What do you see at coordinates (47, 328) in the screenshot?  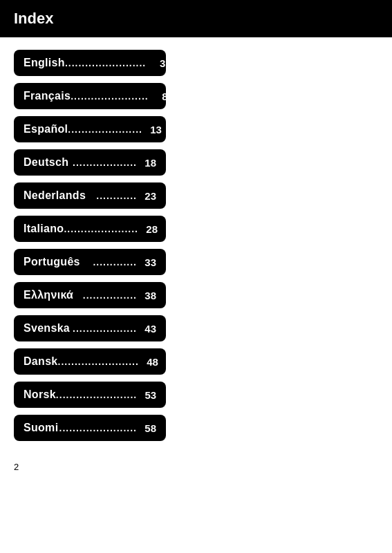 I see `item-label: Svenska` at bounding box center [47, 328].